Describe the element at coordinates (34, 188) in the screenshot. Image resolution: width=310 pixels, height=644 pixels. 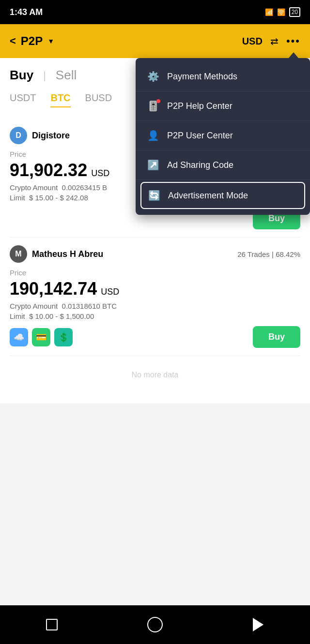
I see `crypto-amount-label-1: Crypto Amount` at that location.